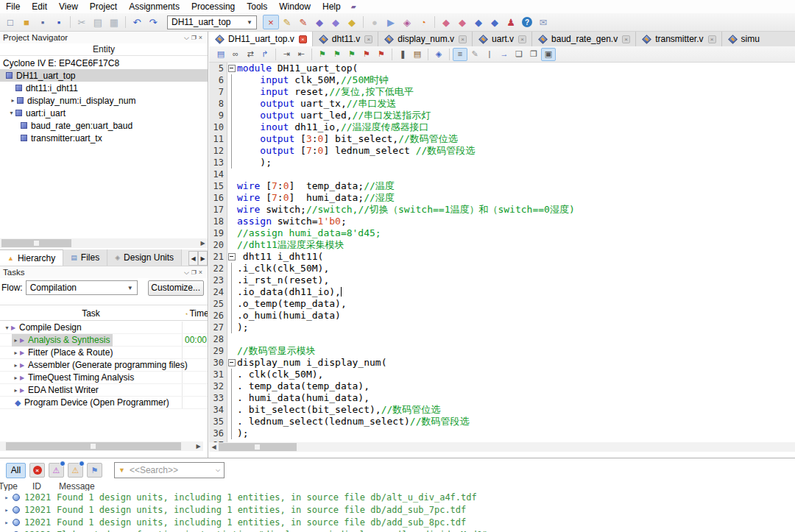 The width and height of the screenshot is (795, 532). What do you see at coordinates (495, 22) in the screenshot?
I see `chip-planner-icon: ◆` at bounding box center [495, 22].